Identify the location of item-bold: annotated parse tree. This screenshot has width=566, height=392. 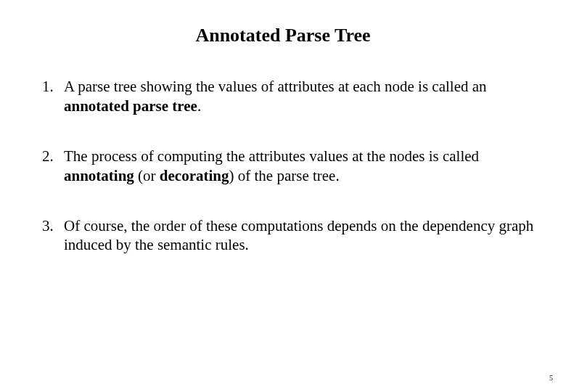
(131, 106).